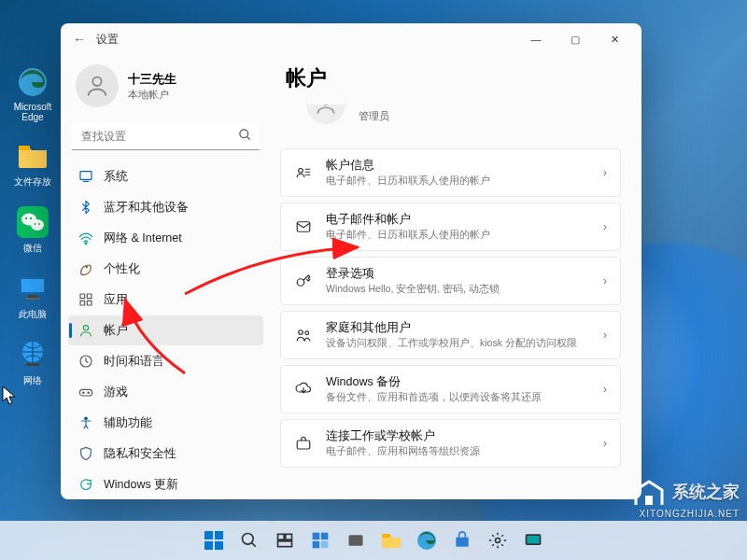 The image size is (747, 560). I want to click on desktop-icon-edge: Microsoft Edge, so click(33, 93).